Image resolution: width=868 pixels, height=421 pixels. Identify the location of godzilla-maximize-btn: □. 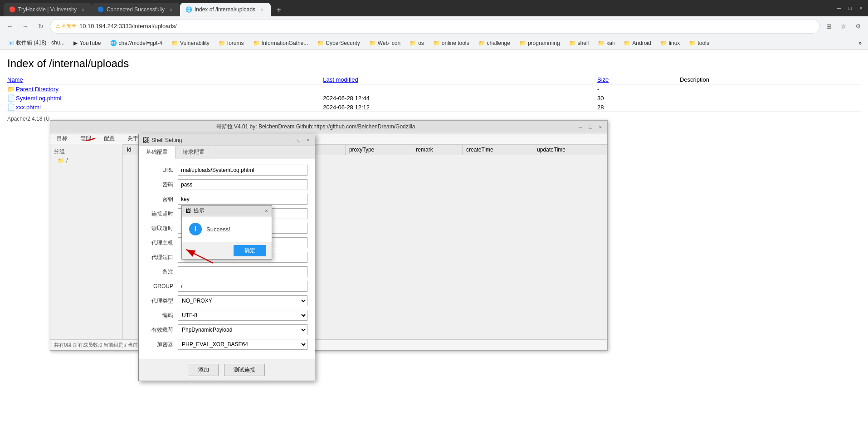
(590, 127).